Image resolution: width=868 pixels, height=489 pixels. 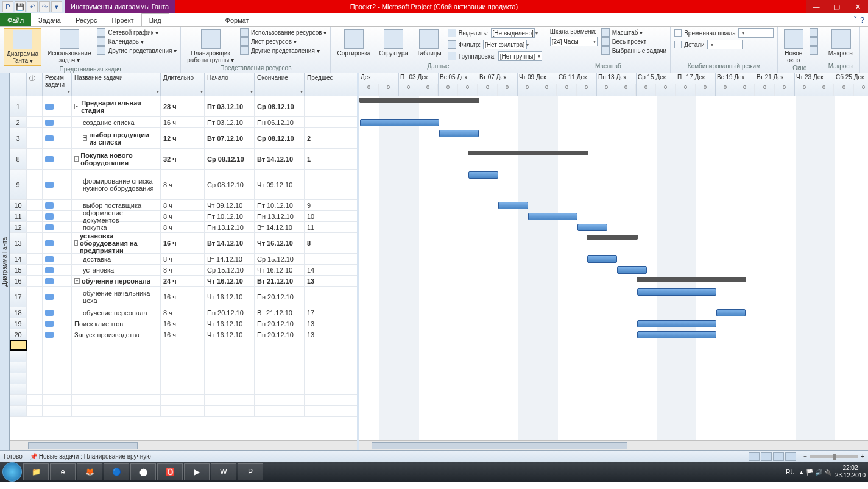 What do you see at coordinates (321, 227) in the screenshot?
I see `cell-pred: 11` at bounding box center [321, 227].